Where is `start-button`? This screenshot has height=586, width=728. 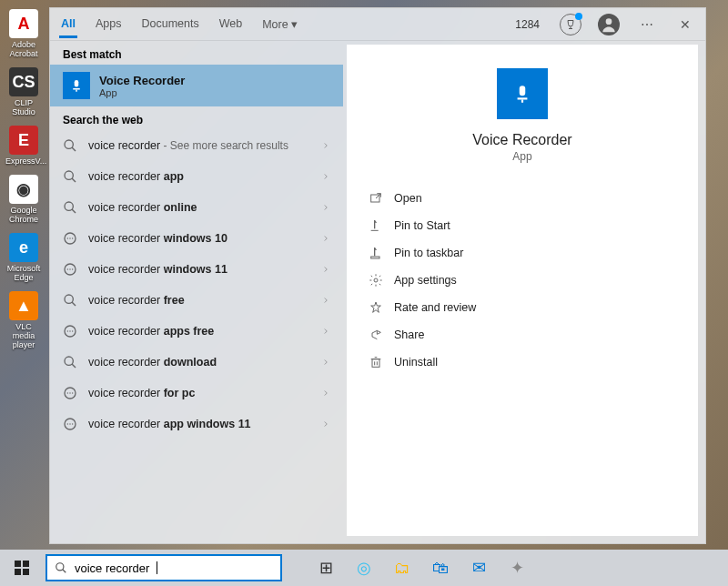
start-button is located at coordinates (22, 568).